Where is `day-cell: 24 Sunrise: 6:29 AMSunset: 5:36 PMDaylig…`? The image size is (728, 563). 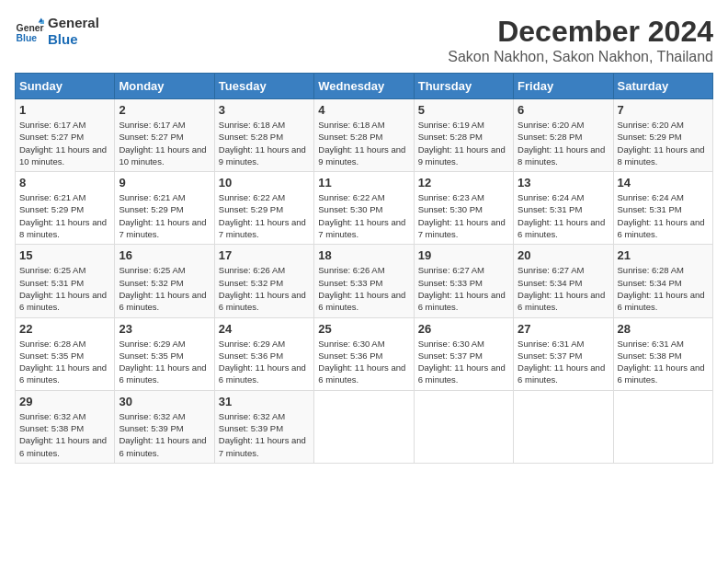
day-cell: 24 Sunrise: 6:29 AMSunset: 5:36 PMDaylig… is located at coordinates (264, 353).